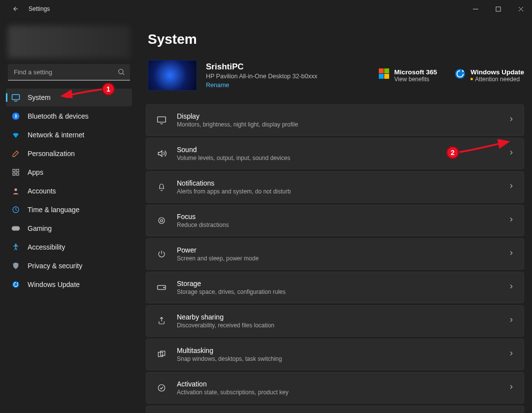 The height and width of the screenshot is (413, 532). What do you see at coordinates (233, 384) in the screenshot?
I see `card-title: Activation` at bounding box center [233, 384].